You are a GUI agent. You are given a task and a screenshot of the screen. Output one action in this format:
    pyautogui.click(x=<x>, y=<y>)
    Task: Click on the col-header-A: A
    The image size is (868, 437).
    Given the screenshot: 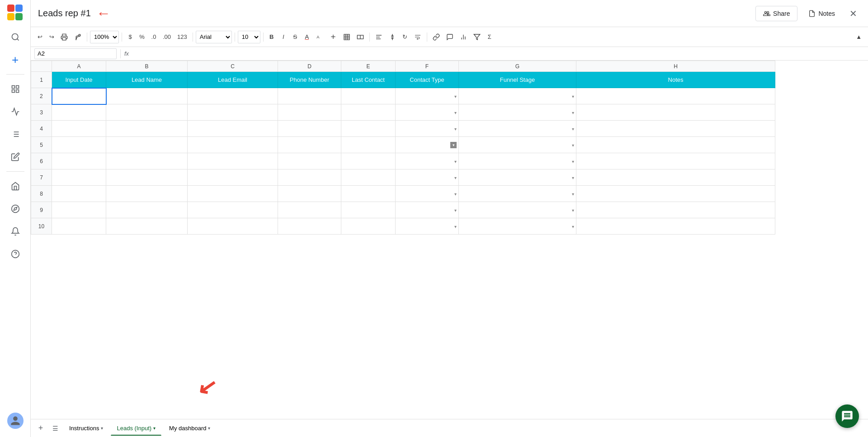 What is the action you would take?
    pyautogui.click(x=79, y=66)
    